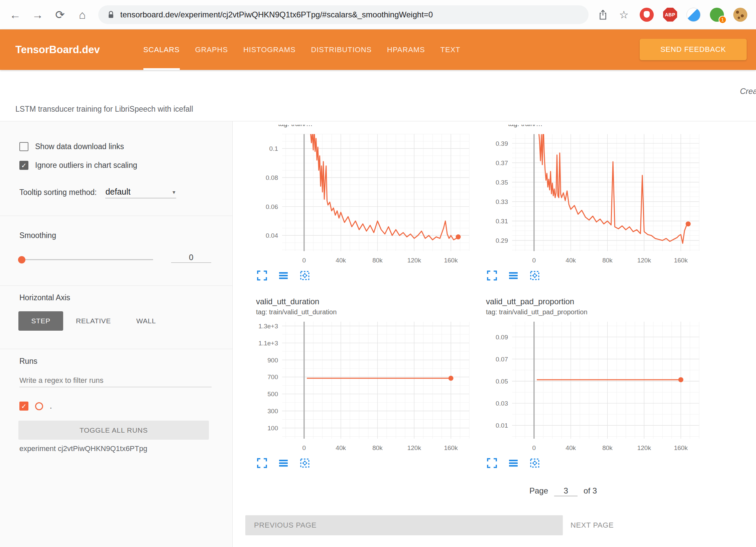 The height and width of the screenshot is (547, 756). Describe the element at coordinates (86, 259) in the screenshot. I see `smoothing-slider` at that location.